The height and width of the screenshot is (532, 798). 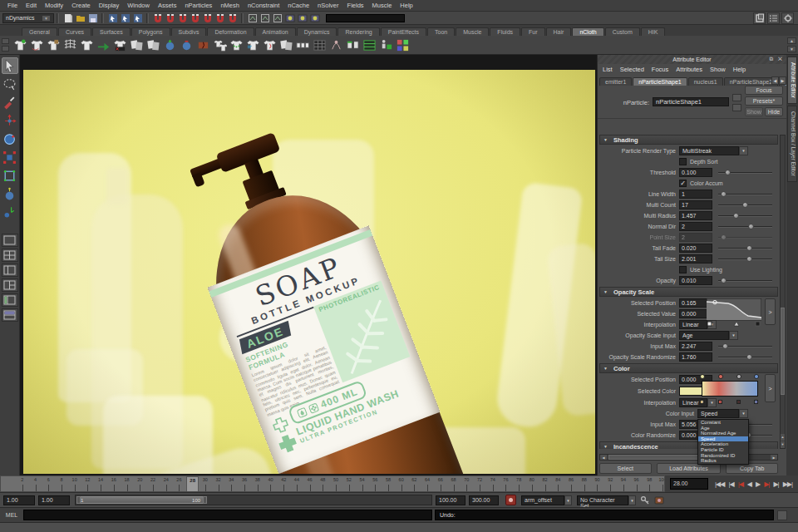 I want to click on sidebar-gear-icon, so click(x=788, y=18).